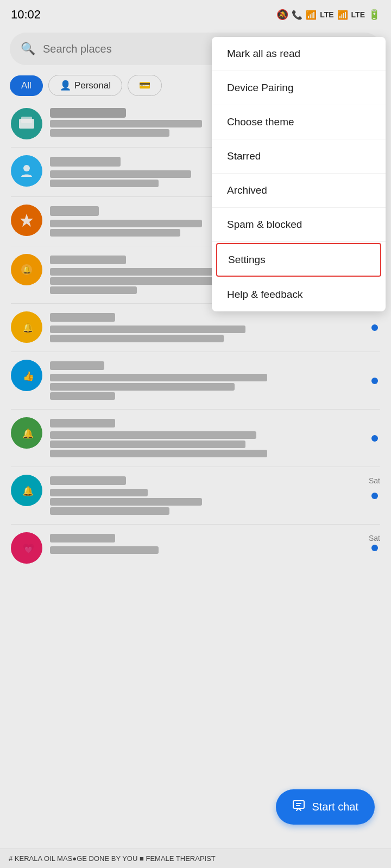  Describe the element at coordinates (299, 123) in the screenshot. I see `menu-item-choose-theme: Choose theme` at that location.